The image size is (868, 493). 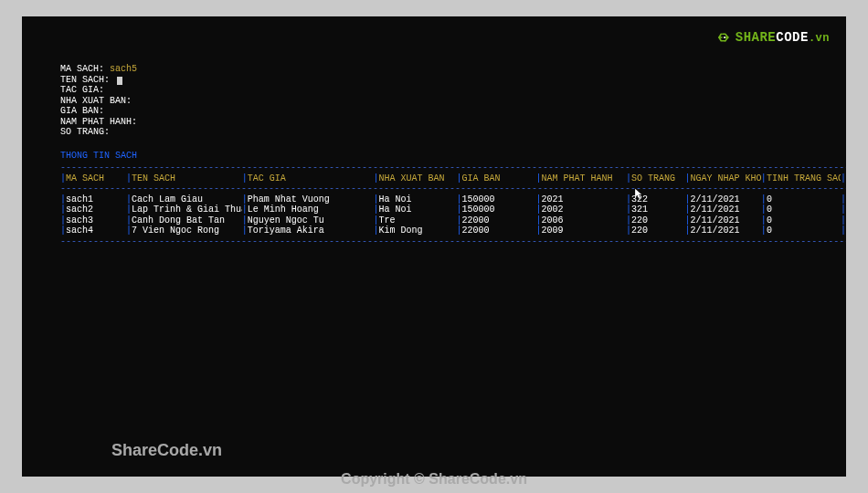 I want to click on table-cell: 322, so click(x=658, y=200).